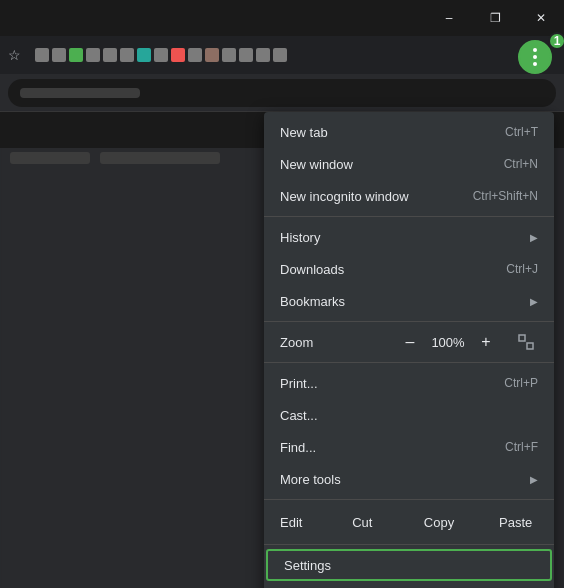  What do you see at coordinates (468, 342) in the screenshot?
I see `zoom-control: – 100% +` at bounding box center [468, 342].